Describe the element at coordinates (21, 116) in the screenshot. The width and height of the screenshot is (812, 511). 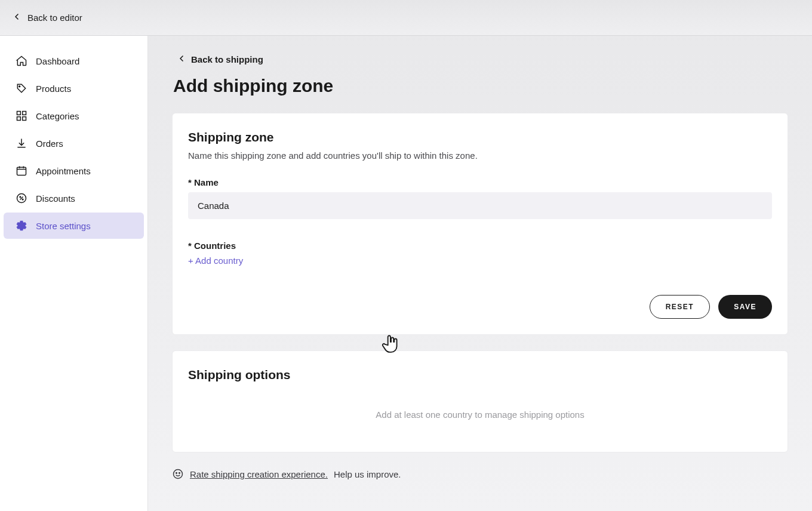
I see `grid-icon` at that location.